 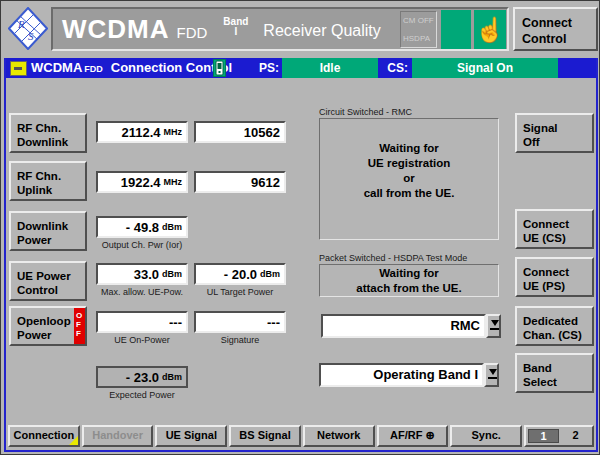 I want to click on openloop-off-badge: OFF, so click(x=80, y=326).